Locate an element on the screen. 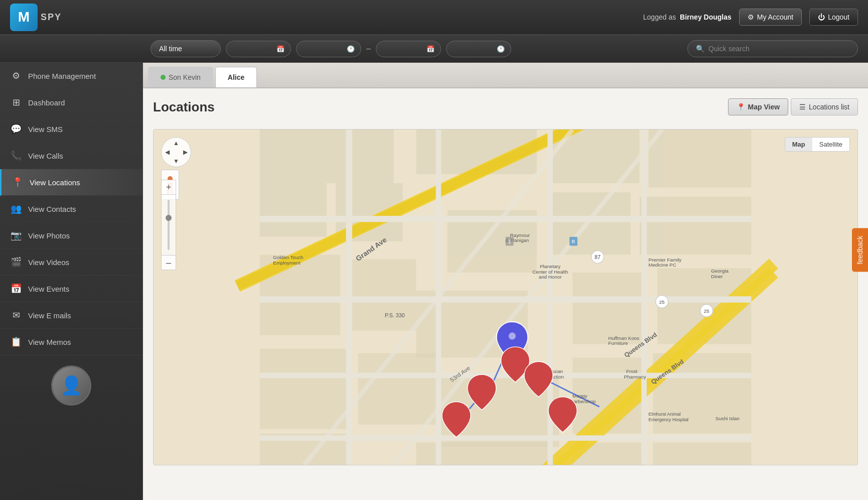 The image size is (868, 500). svg-text: Premier Family is located at coordinates (665, 260).